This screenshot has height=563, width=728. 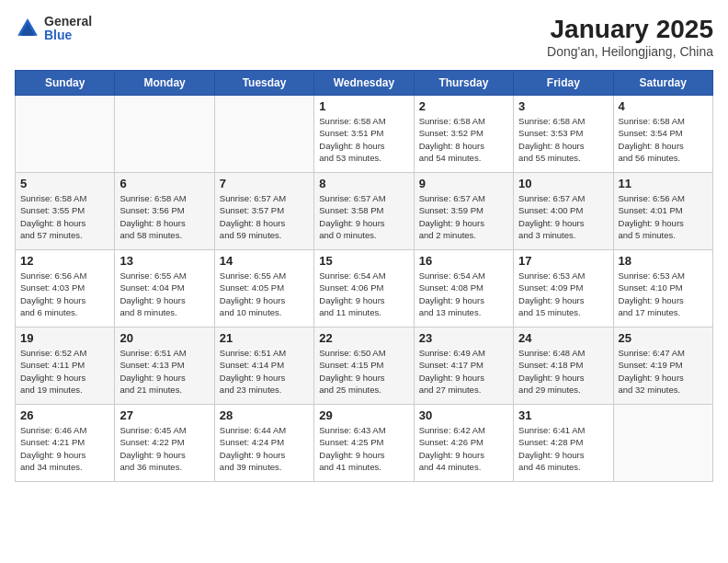 I want to click on day-info: Sunrise: 6:57 AM Sunset: 4:00 PM Dayligh…, so click(x=563, y=217).